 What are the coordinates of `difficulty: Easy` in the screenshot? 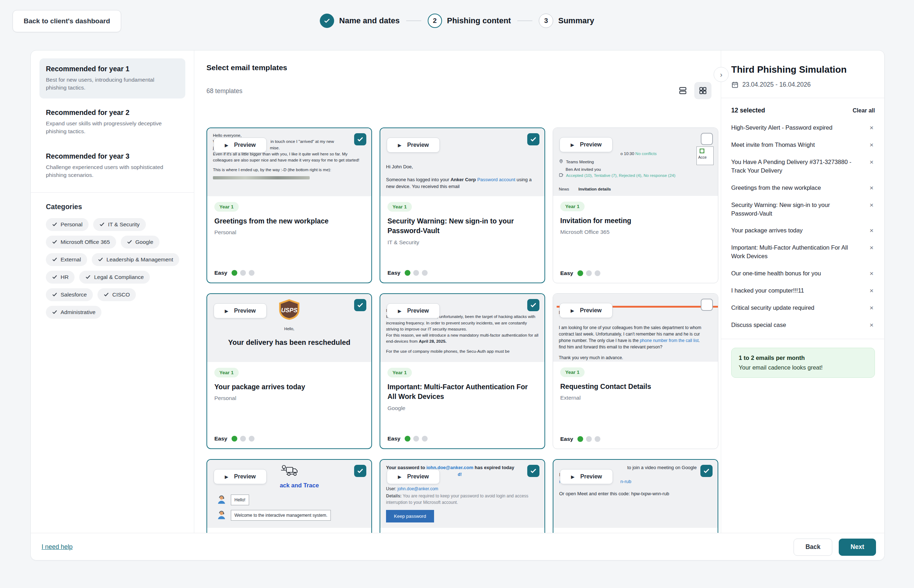 It's located at (235, 438).